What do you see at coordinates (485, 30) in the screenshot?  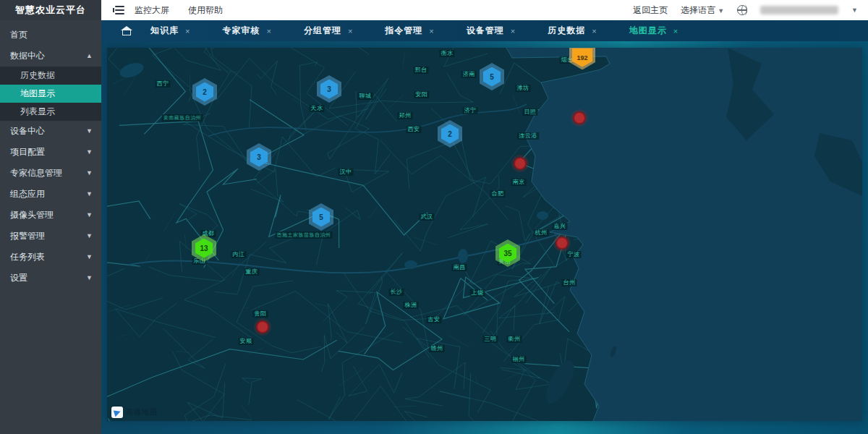 I see `tab-label: 设备管理` at bounding box center [485, 30].